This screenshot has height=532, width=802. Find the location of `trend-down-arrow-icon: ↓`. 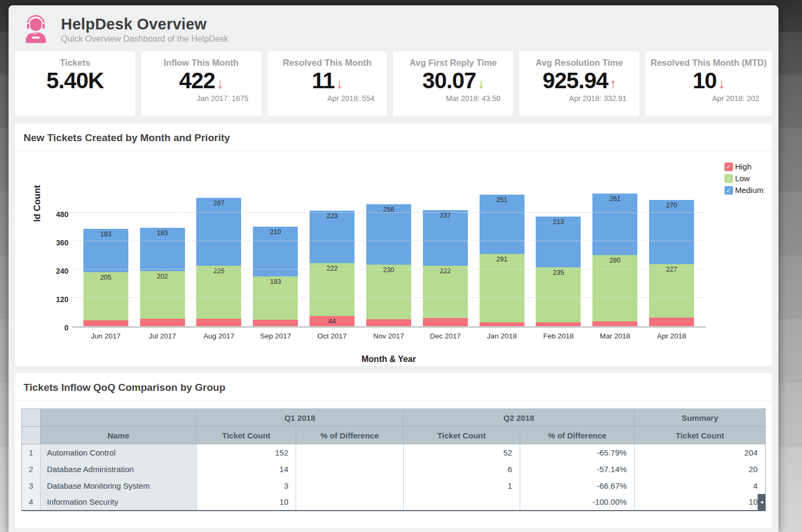

trend-down-arrow-icon: ↓ is located at coordinates (481, 83).